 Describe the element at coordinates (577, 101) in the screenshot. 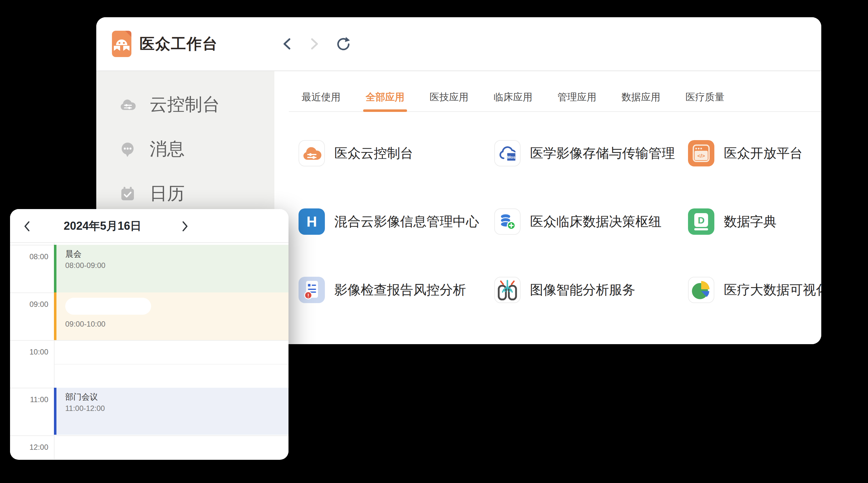

I see `tab-management-apps: 管理应用` at that location.